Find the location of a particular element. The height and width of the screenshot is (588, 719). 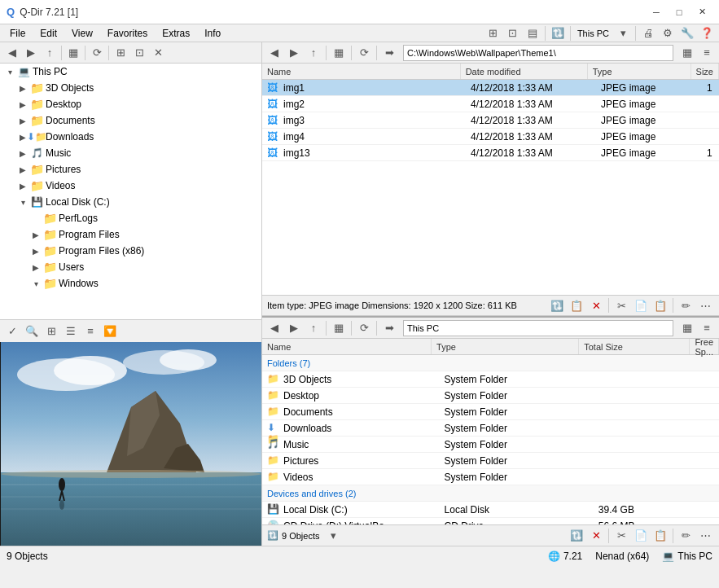

bcol-header-type: Type is located at coordinates (505, 347).